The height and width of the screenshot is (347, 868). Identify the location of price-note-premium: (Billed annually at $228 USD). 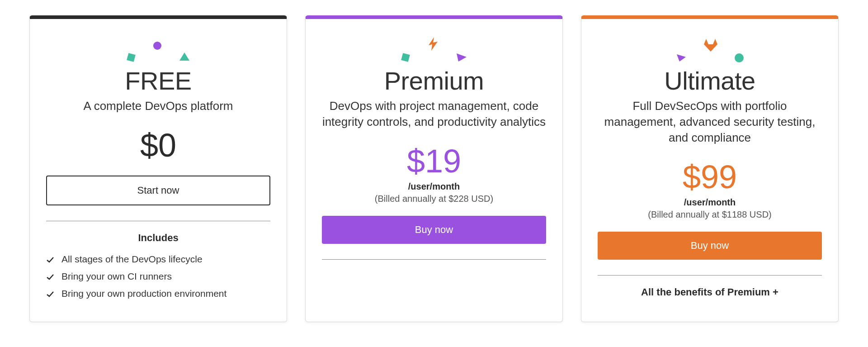
(434, 199).